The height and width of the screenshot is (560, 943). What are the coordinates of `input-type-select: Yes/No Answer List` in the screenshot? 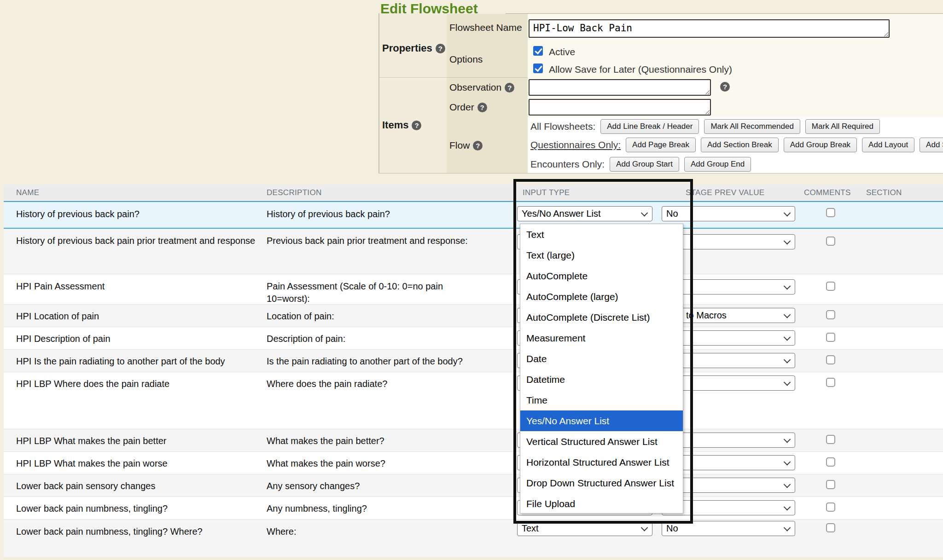 It's located at (585, 214).